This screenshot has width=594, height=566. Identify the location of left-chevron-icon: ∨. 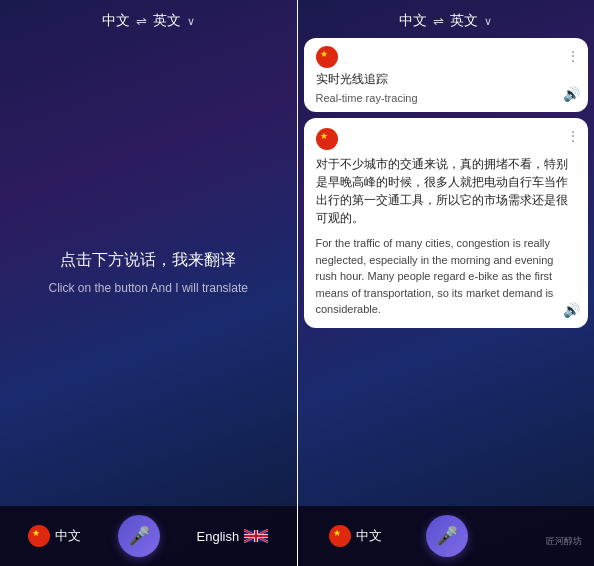
(191, 22).